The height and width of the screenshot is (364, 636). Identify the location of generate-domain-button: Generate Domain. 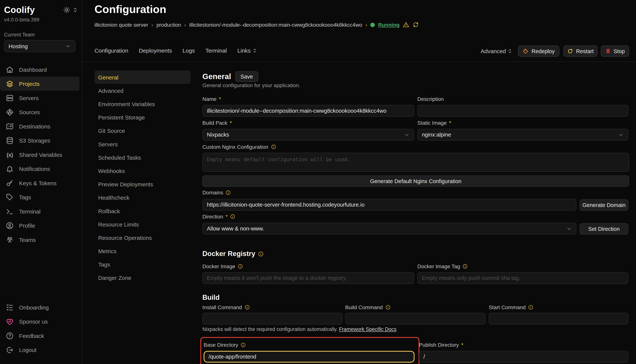
(604, 205).